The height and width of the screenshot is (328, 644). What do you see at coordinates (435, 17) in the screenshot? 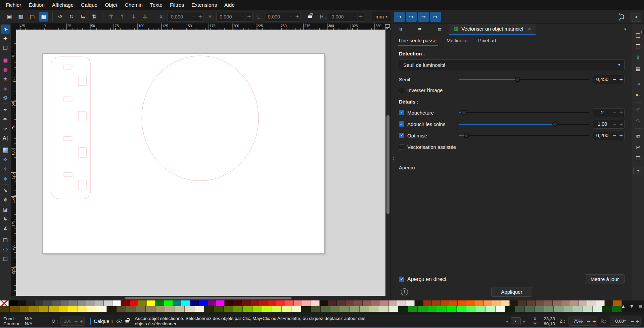
I see `move-patterns-toggle: ↦` at bounding box center [435, 17].